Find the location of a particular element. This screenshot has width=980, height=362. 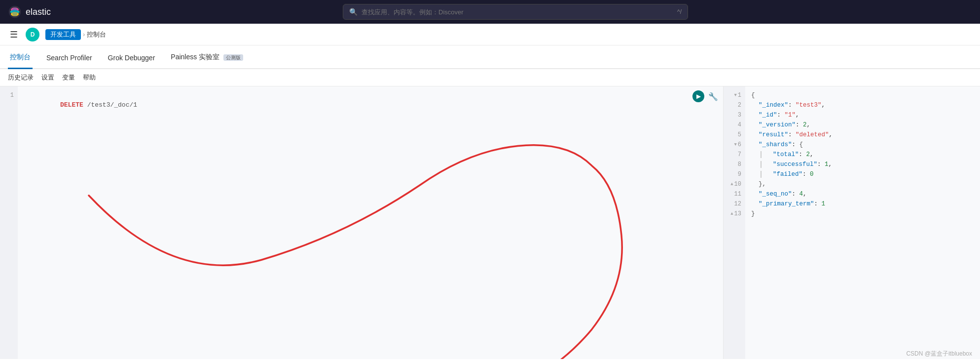

code-line-1: DELETE /test3/_doc/1 is located at coordinates (370, 105).